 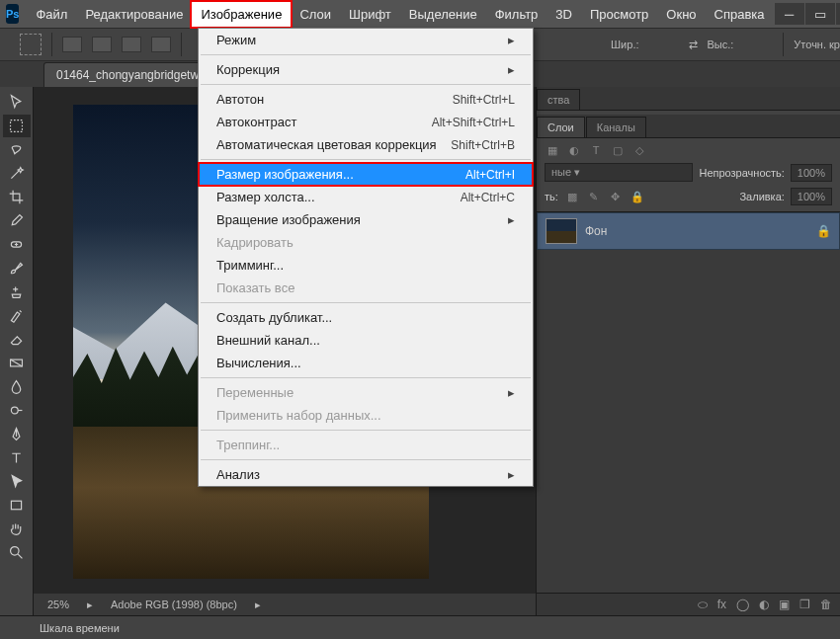 What do you see at coordinates (561, 231) in the screenshot?
I see `layer-thumbnail` at bounding box center [561, 231].